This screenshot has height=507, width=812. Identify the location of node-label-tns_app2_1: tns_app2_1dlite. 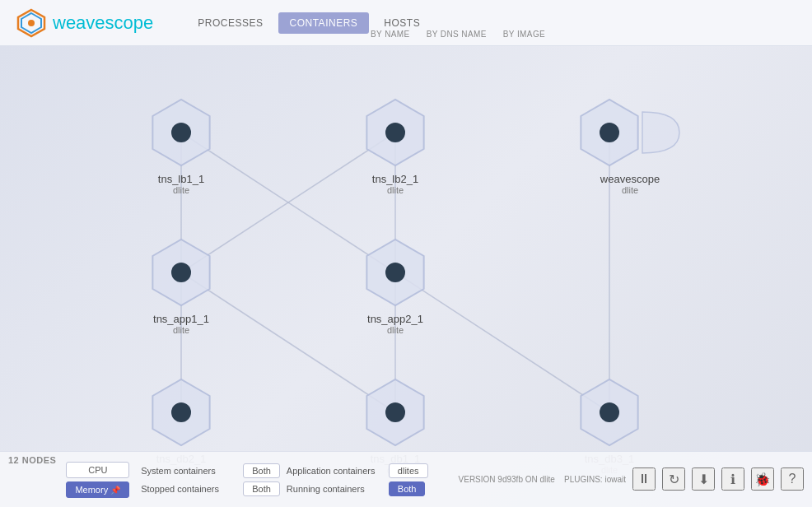
(395, 324).